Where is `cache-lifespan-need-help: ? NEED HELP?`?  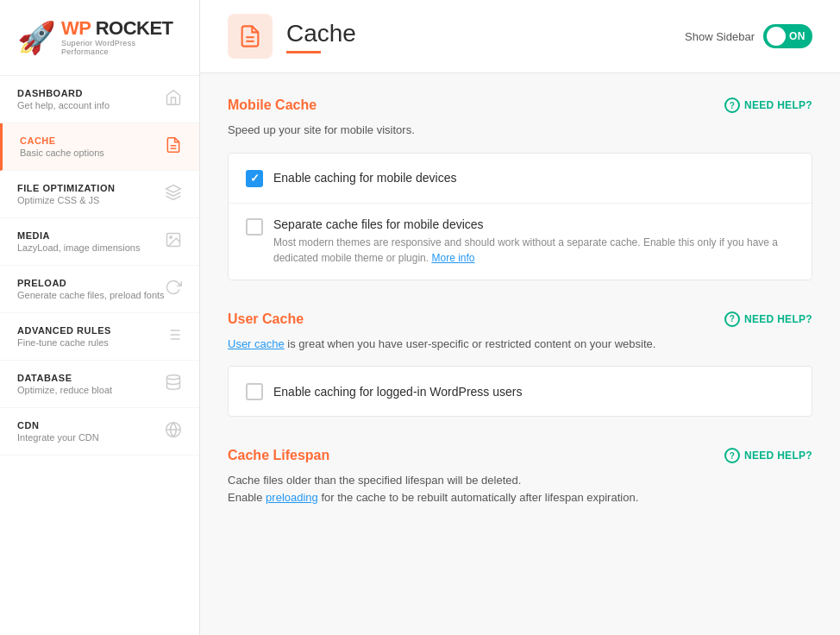
cache-lifespan-need-help: ? NEED HELP? is located at coordinates (768, 456).